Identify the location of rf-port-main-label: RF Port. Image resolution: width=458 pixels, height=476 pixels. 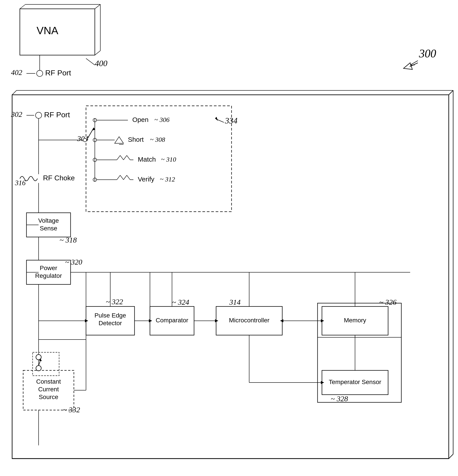
(57, 115).